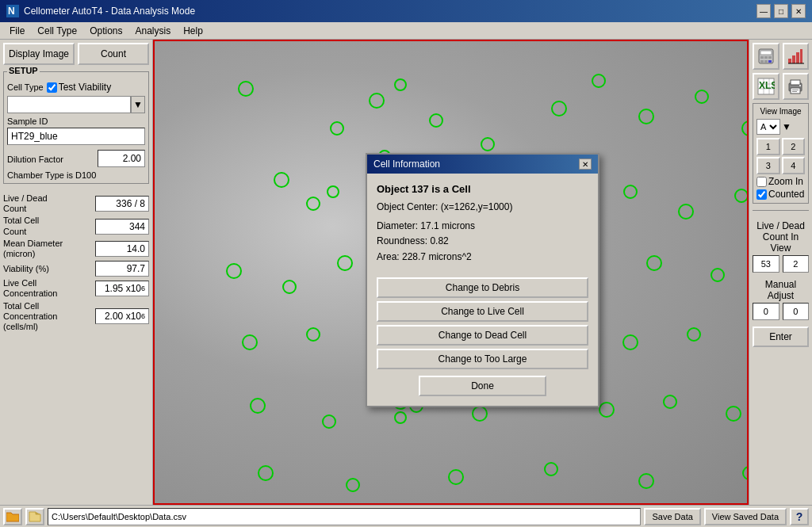 The height and width of the screenshot is (527, 812). I want to click on zoom-in-label: Zoom In, so click(780, 181).